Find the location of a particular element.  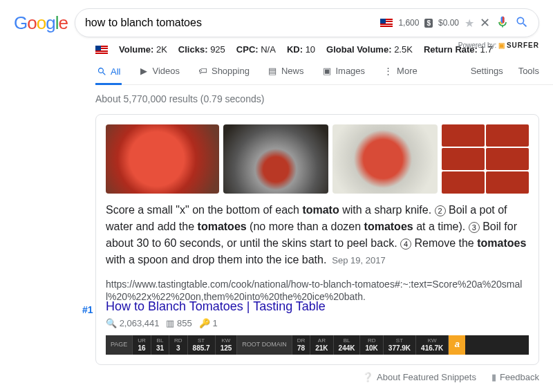

seo-metrics-row: Volume: 2K Clicks: 925 CPC: N/A KD: 10 G… is located at coordinates (324, 50).